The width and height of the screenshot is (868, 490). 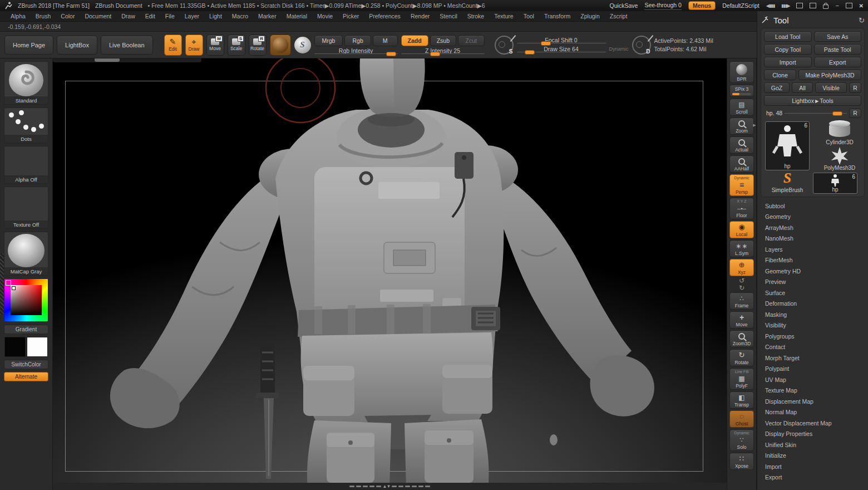 What do you see at coordinates (68, 16) in the screenshot?
I see `menu-item: Color` at bounding box center [68, 16].